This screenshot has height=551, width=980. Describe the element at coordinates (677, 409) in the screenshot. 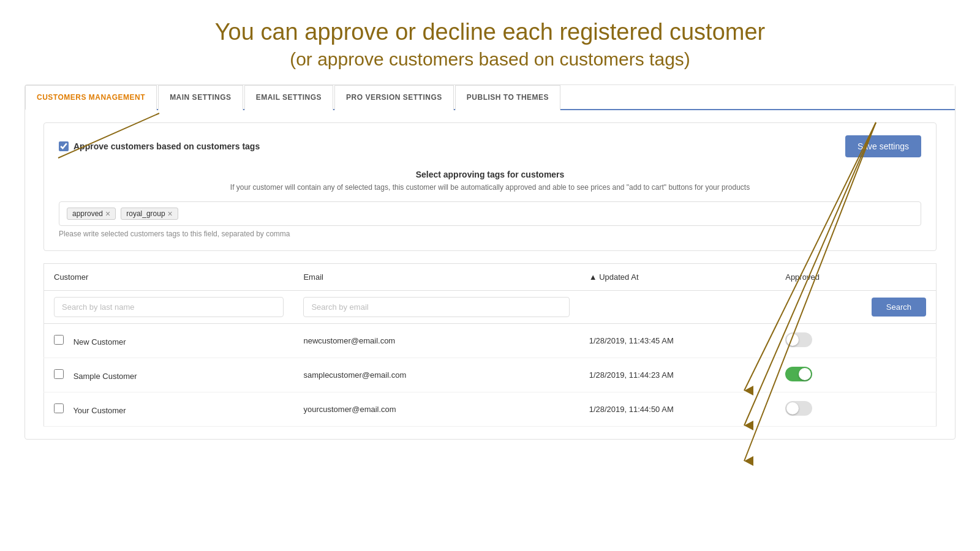

I see `customer-updated: 1/28/2019, 11:44:50 AM` at that location.